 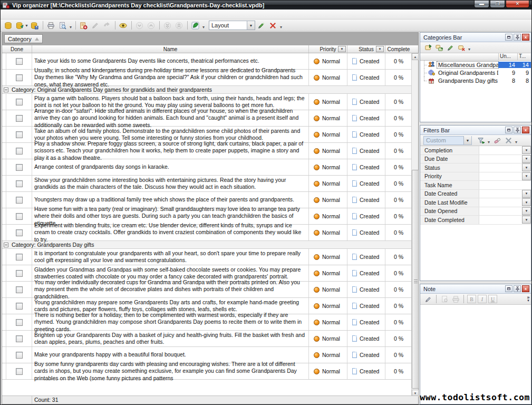 I want to click on move-top-icon, so click(x=179, y=25).